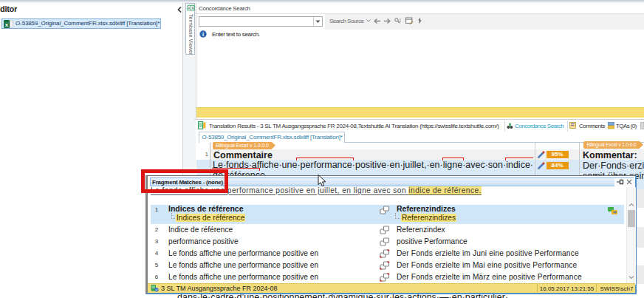 The width and height of the screenshot is (644, 298). Describe the element at coordinates (203, 34) in the screenshot. I see `svg-text: i` at that location.